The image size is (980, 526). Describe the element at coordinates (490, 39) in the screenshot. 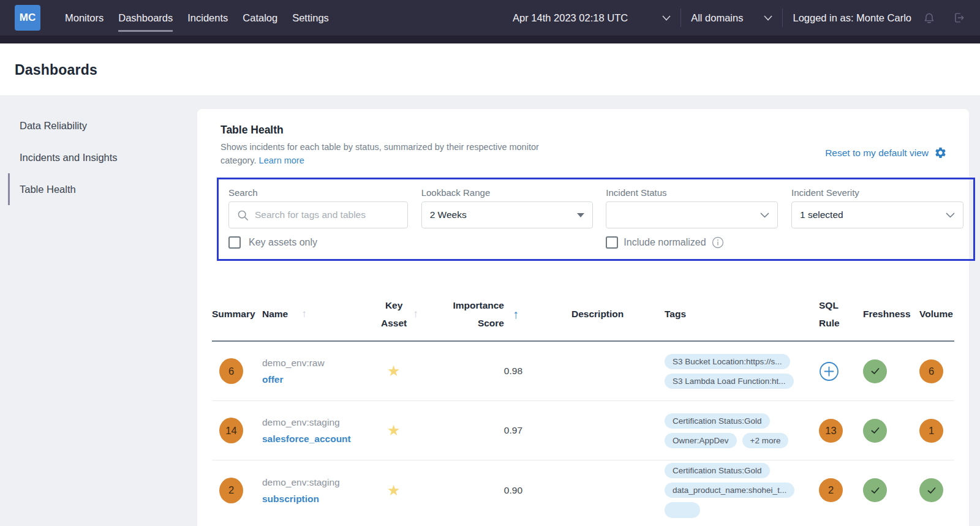

I see `nav-bottom-strip` at that location.